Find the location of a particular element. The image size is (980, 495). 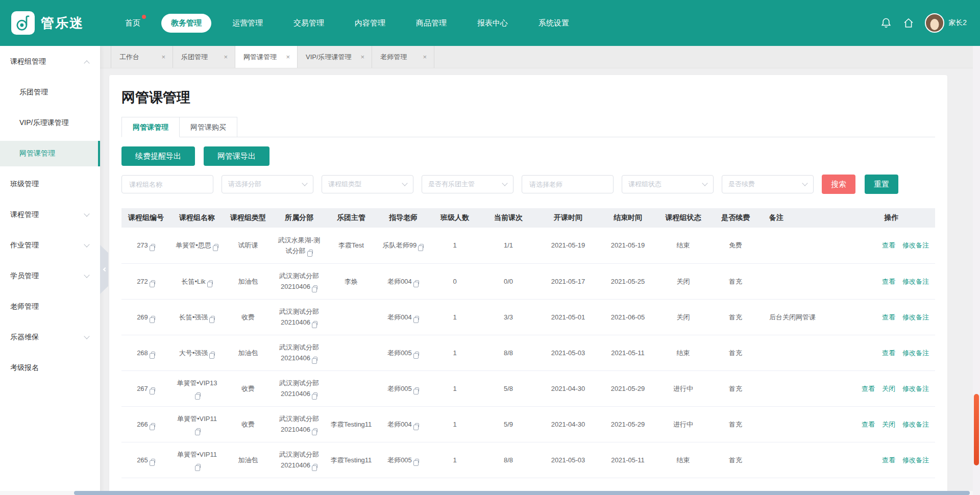

home-icon is located at coordinates (909, 23).